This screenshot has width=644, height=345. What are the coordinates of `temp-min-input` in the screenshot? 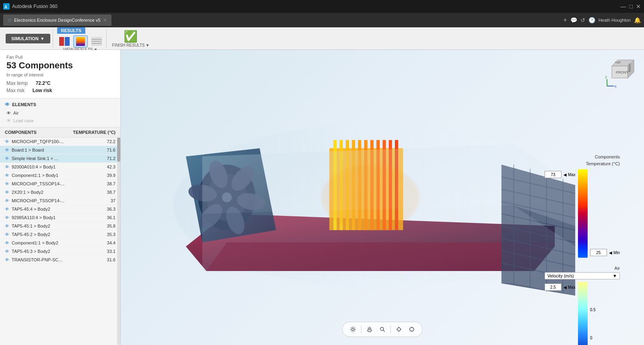 It's located at (599, 253).